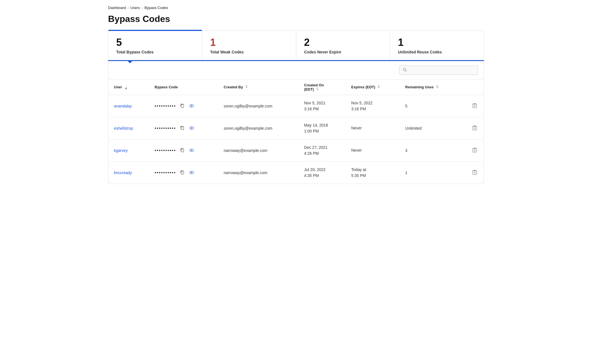  I want to click on breadcrumb-current: Bypass Codes, so click(156, 8).